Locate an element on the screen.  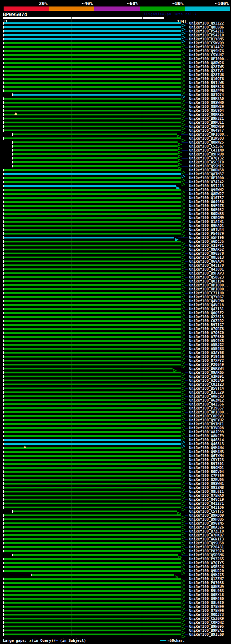
alignment-row: UniRef100_B9HAQ1 is located at coordinates (116, 226).